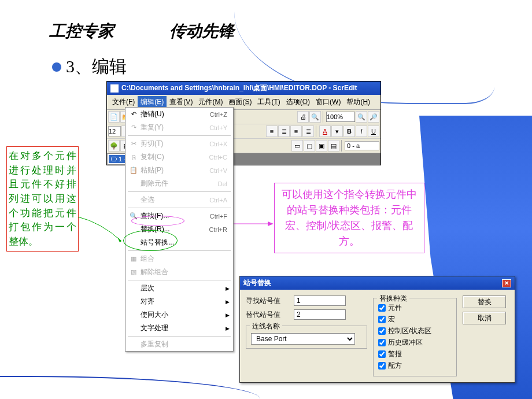 Image resolution: width=532 pixels, height=399 pixels. What do you see at coordinates (175, 170) in the screenshot?
I see `menu-item-label: 粘贴(P)` at bounding box center [175, 170].